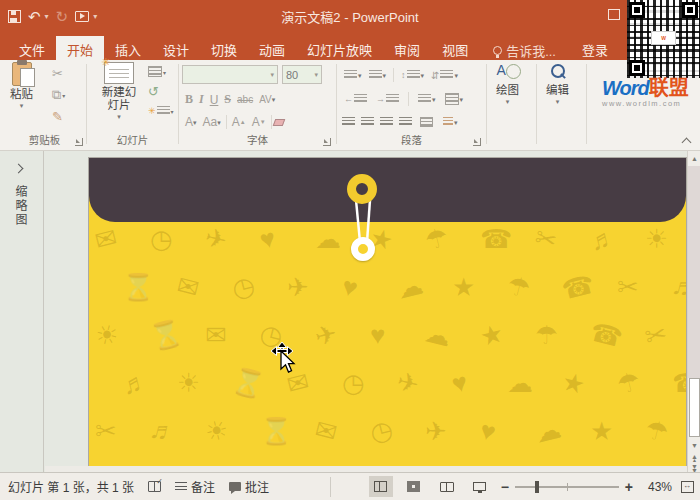 This screenshot has height=500, width=700. Describe the element at coordinates (694, 457) in the screenshot. I see `previous-slide-button: ▲▲` at that location.